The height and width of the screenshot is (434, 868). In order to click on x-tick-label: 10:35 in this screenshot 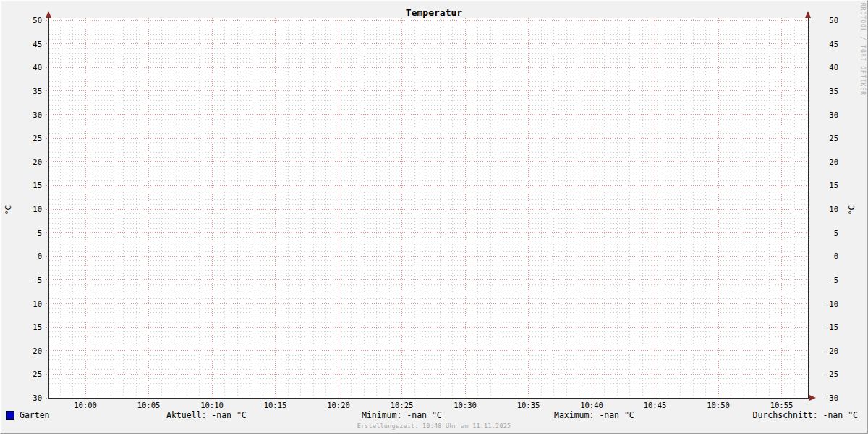, I will do `click(529, 405)`.